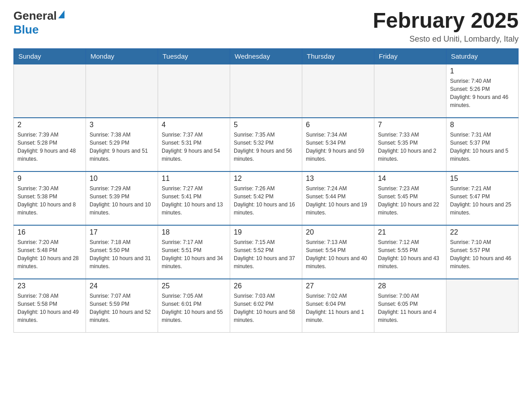 The image size is (532, 411). I want to click on day-number: 17, so click(122, 232).